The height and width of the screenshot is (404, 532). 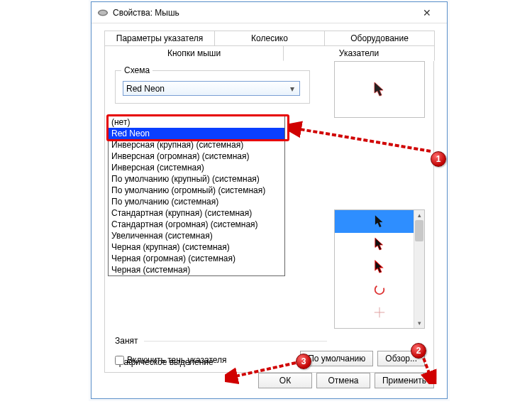 I want to click on scheme-group-label: Схема, so click(x=137, y=70).